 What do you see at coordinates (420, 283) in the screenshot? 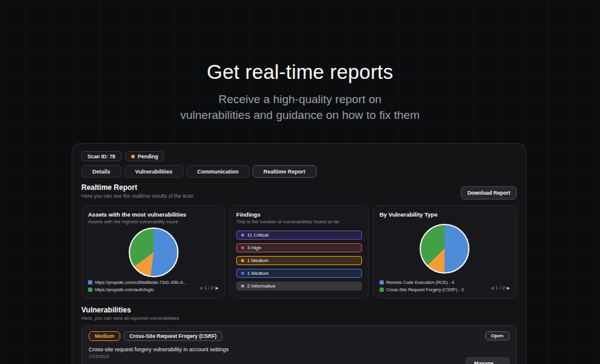
I see `legend-label: Remote Code Execution (RCE) - 4` at bounding box center [420, 283].